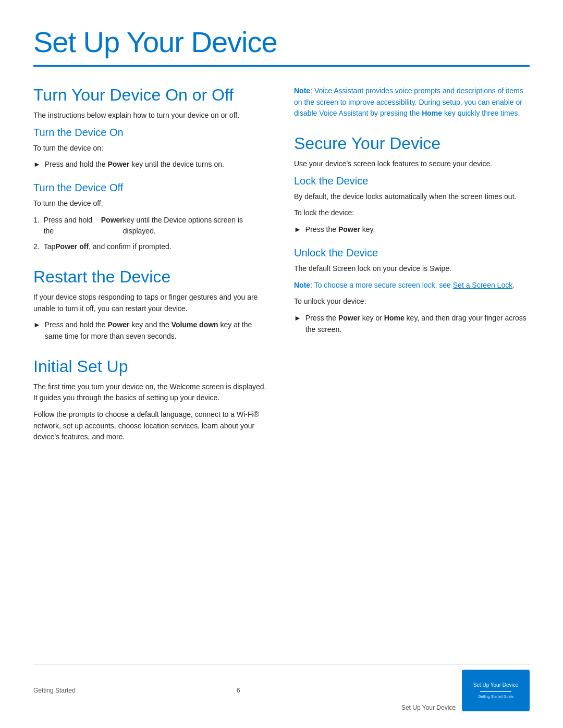  What do you see at coordinates (151, 400) in the screenshot?
I see `initial-setup-section: Initial Set Up The first time you turn y…` at bounding box center [151, 400].